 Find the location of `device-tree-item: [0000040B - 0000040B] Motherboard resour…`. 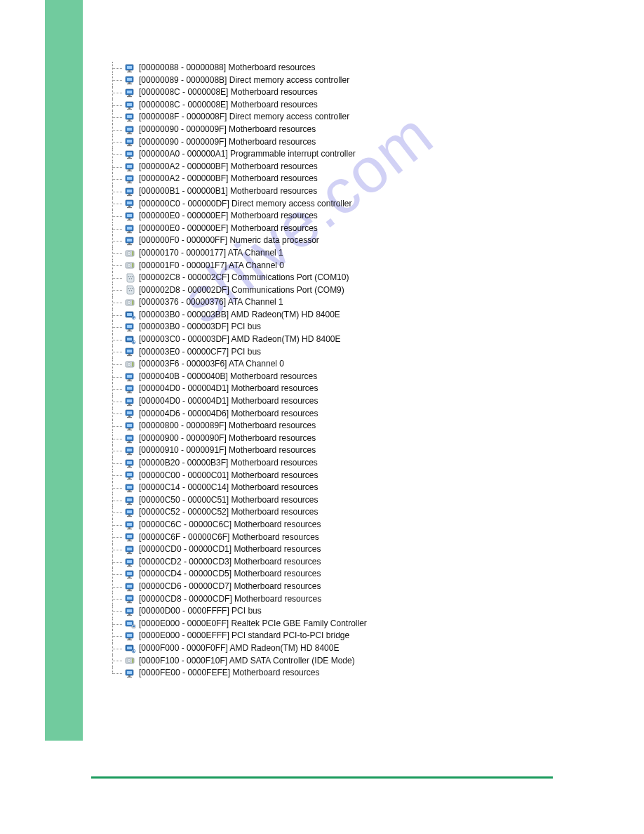

device-tree-item: [0000040B - 0000040B] Motherboard resour… is located at coordinates (355, 377).